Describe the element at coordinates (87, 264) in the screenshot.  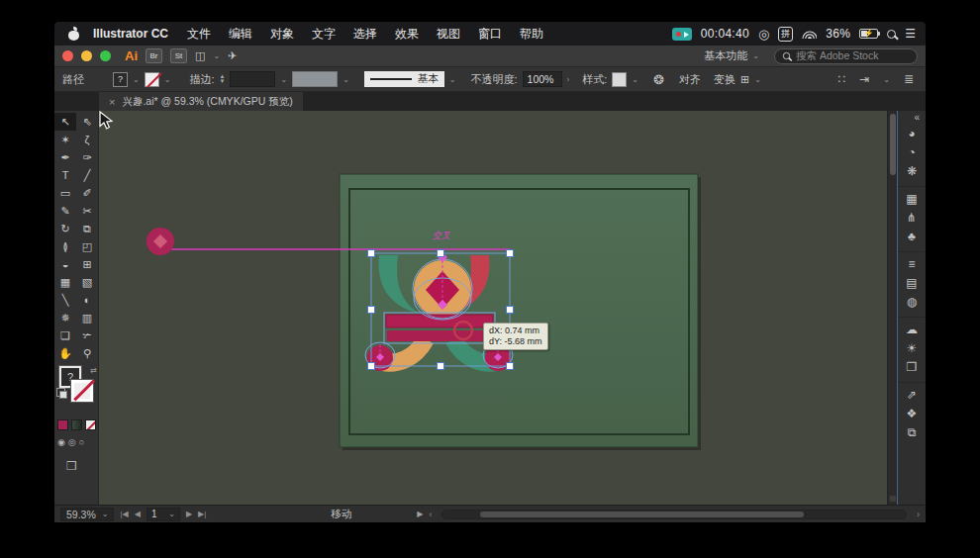
I see `tool-perspective-grid: ⊞` at that location.